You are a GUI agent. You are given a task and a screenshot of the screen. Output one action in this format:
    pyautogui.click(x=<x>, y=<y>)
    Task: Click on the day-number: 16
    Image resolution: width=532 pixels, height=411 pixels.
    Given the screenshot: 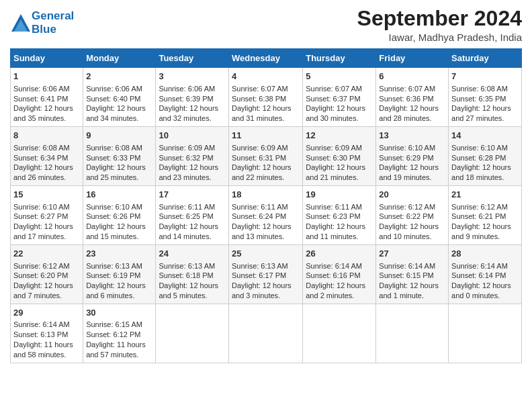 What is the action you would take?
    pyautogui.click(x=120, y=195)
    